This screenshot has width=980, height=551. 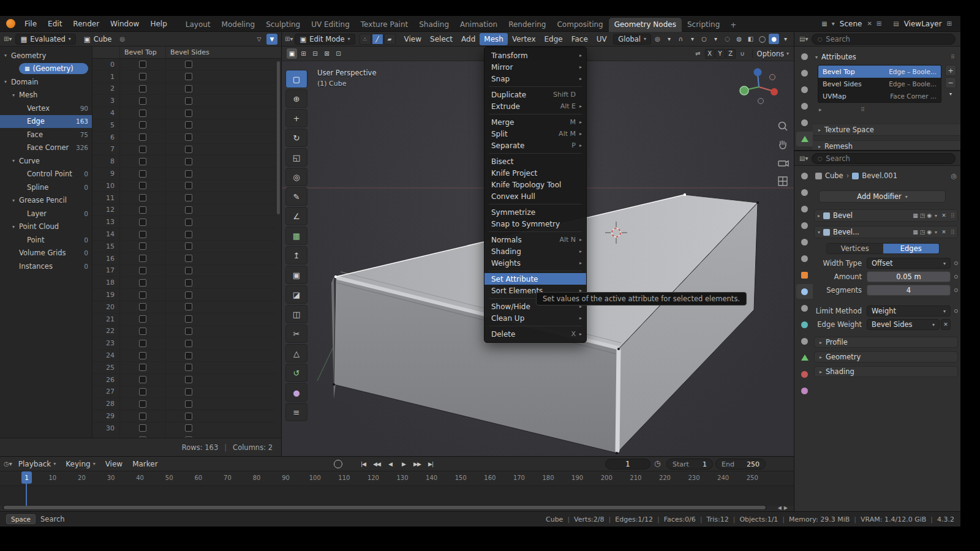 What do you see at coordinates (535, 224) in the screenshot?
I see `menu-item-snap-to-symmetry: Snap to Symmetry` at bounding box center [535, 224].